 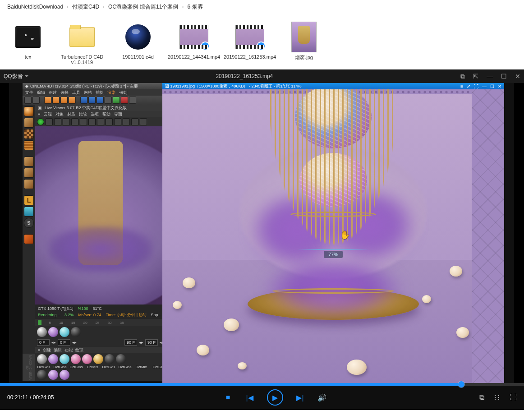 What do you see at coordinates (262, 384) in the screenshot?
I see `playback-progress-bar` at bounding box center [262, 384].